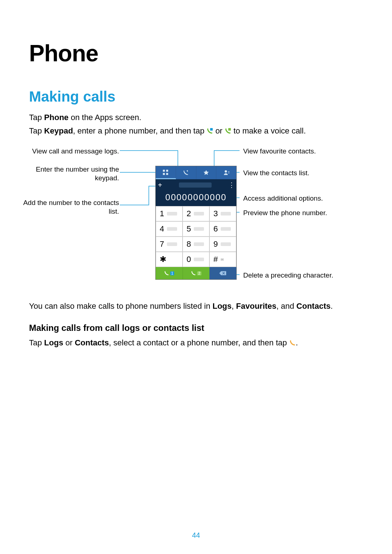 The width and height of the screenshot is (392, 554). I want to click on call-sim2-button: 2, so click(196, 273).